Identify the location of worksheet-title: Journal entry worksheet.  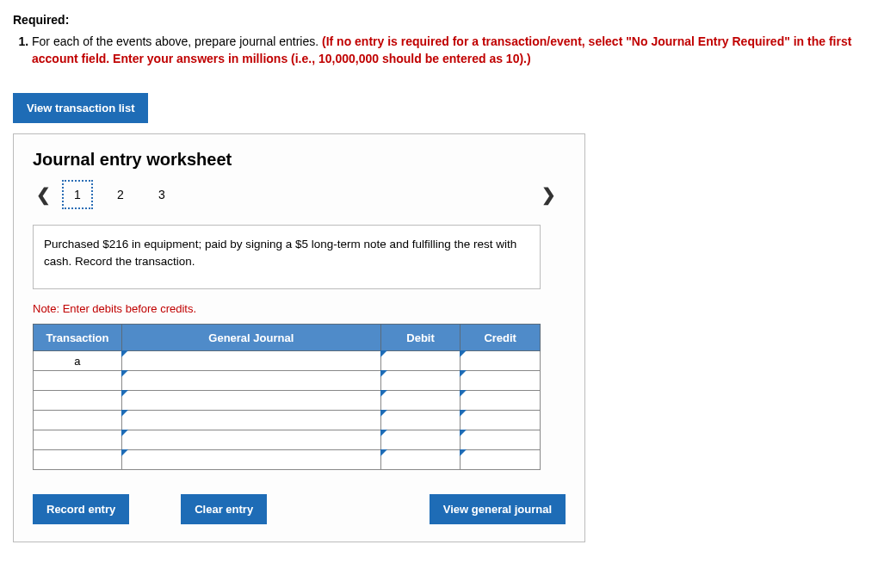
(300, 160).